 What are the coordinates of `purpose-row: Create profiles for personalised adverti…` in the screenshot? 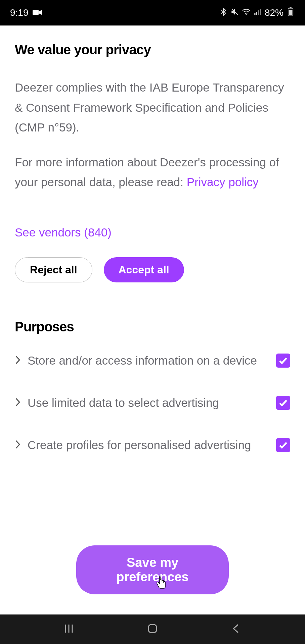 It's located at (152, 445).